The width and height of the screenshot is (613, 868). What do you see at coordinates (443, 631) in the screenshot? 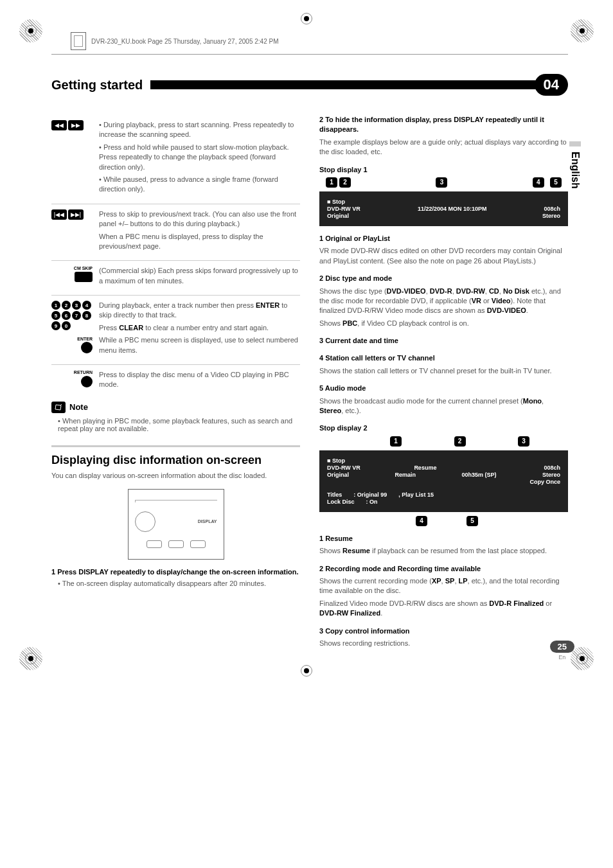
I see `s2-item-3-heading: 3 Copy control information` at bounding box center [443, 631].